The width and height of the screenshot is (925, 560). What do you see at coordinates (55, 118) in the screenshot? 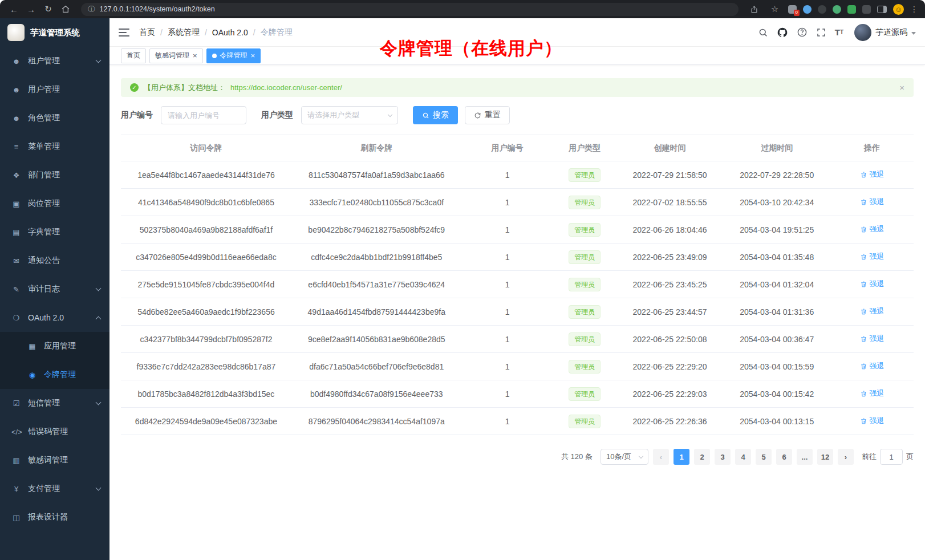
I see `sidebar-item-role: ☻角色管理` at bounding box center [55, 118].